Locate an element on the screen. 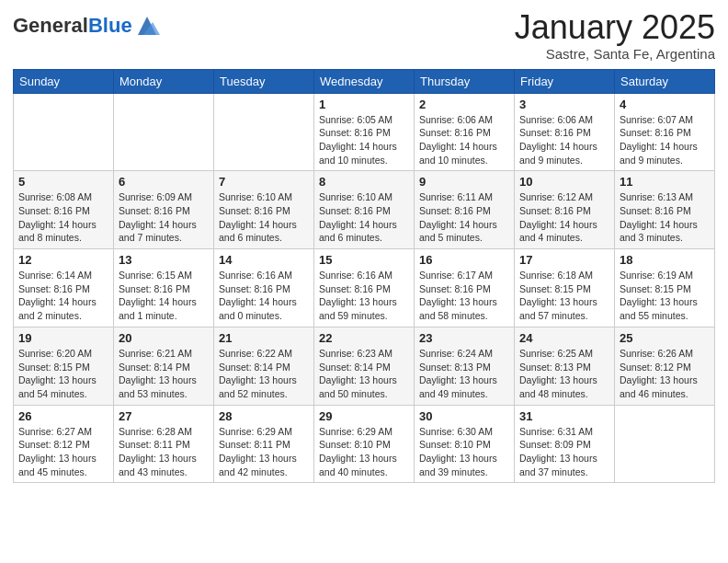 The width and height of the screenshot is (728, 563). calendar-cell: 20Sunrise: 6:21 AMSunset: 8:14 PMDayligh… is located at coordinates (164, 366).